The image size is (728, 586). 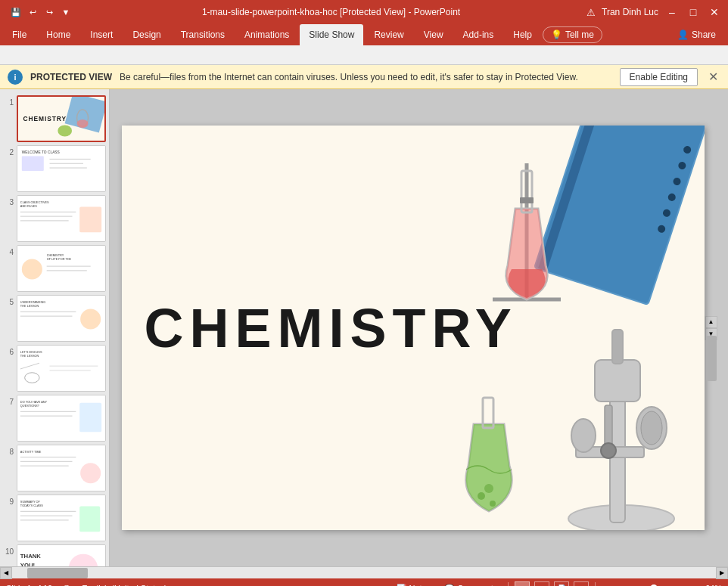 What do you see at coordinates (61, 268) in the screenshot?
I see `slide-preview-4: CHEMISTRY OF LIFE FOR THE` at bounding box center [61, 268].